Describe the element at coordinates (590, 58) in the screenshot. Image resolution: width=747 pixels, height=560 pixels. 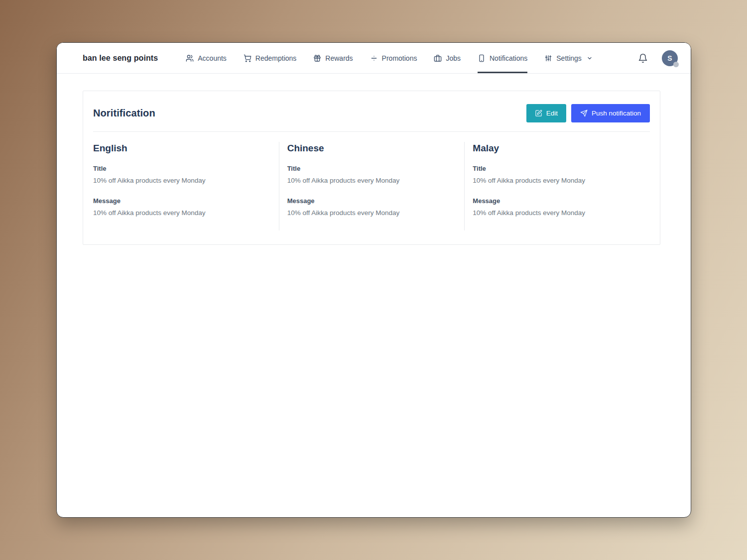
I see `chevron-down-icon` at that location.